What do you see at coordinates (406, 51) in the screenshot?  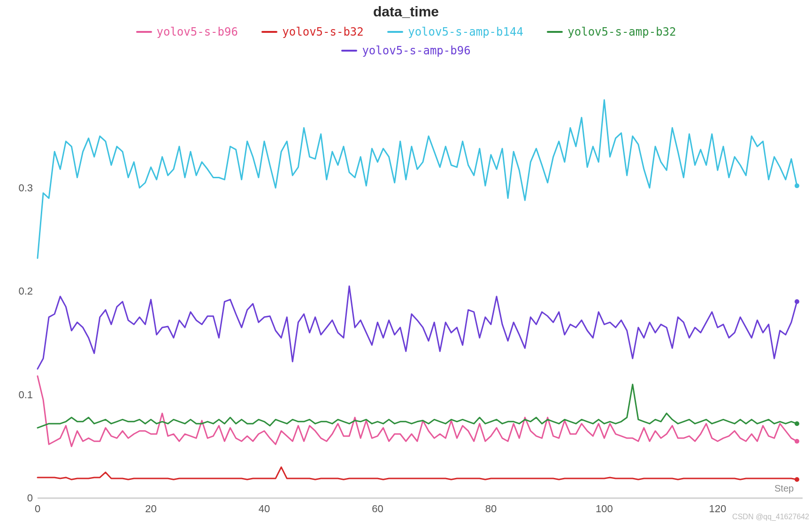 I see `legend-item-amp-b96: yolov5-s-amp-b96` at bounding box center [406, 51].